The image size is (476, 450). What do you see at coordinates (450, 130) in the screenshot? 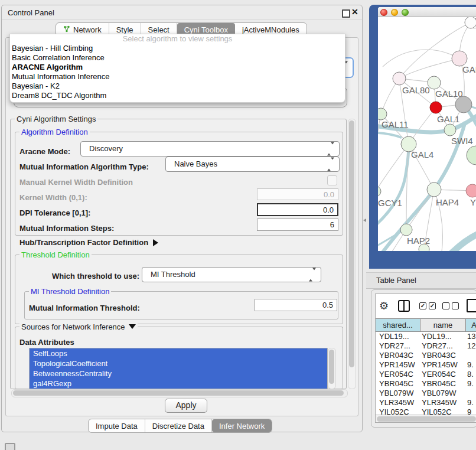
I see `network-node-swi4` at bounding box center [450, 130].